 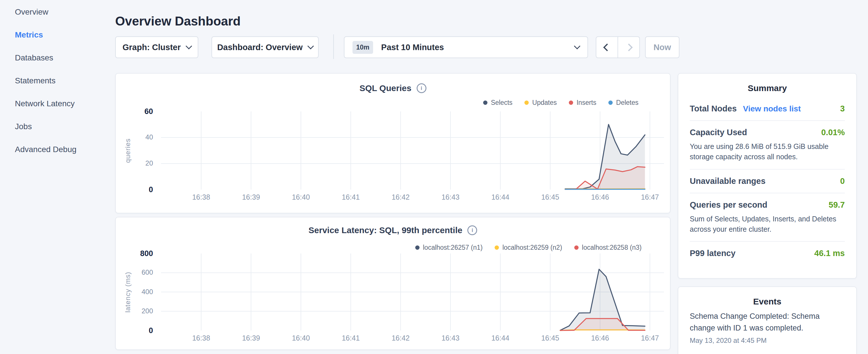 What do you see at coordinates (772, 109) in the screenshot?
I see `view-nodes-list-link: View nodes list` at bounding box center [772, 109].